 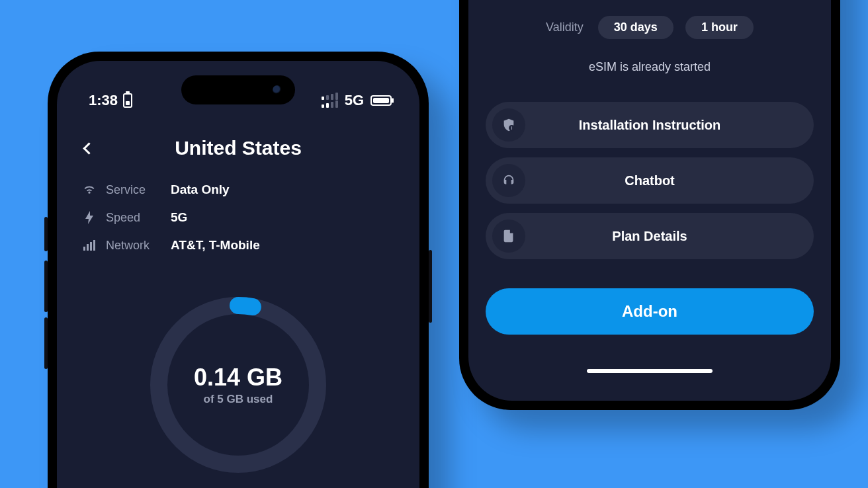 What do you see at coordinates (89, 148) in the screenshot?
I see `chevron-left-icon` at bounding box center [89, 148].